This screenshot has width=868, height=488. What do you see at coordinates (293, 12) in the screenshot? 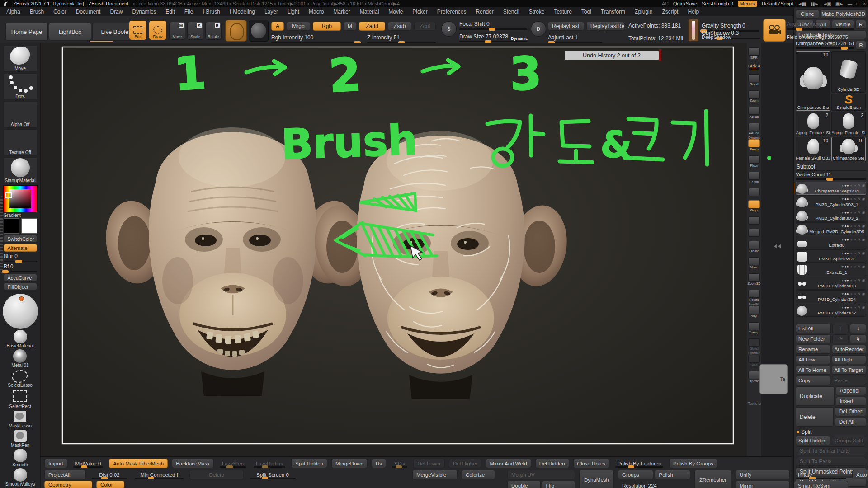
I see `menu-item: Light` at bounding box center [293, 12].